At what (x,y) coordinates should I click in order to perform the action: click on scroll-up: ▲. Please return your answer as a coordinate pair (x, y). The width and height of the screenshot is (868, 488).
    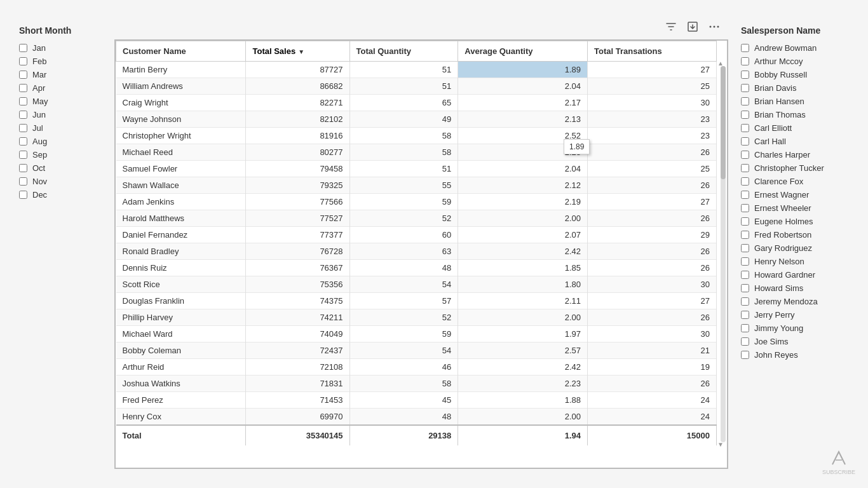
    Looking at the image, I should click on (721, 64).